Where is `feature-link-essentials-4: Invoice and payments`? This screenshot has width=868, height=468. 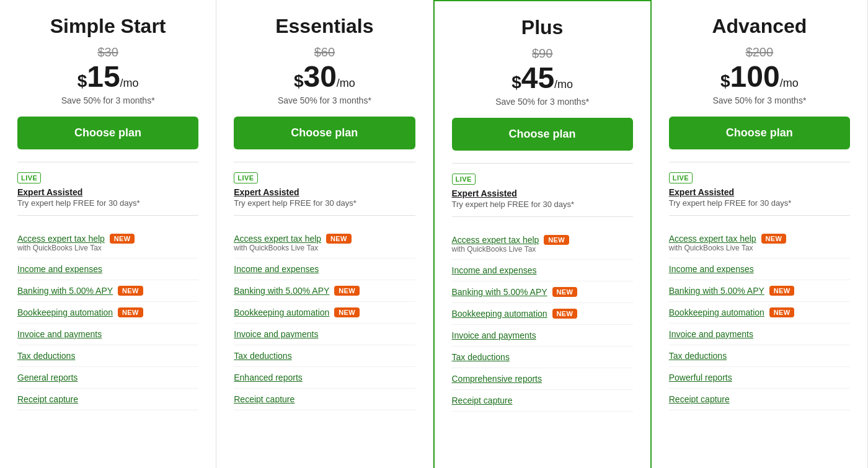 feature-link-essentials-4: Invoice and payments is located at coordinates (276, 334).